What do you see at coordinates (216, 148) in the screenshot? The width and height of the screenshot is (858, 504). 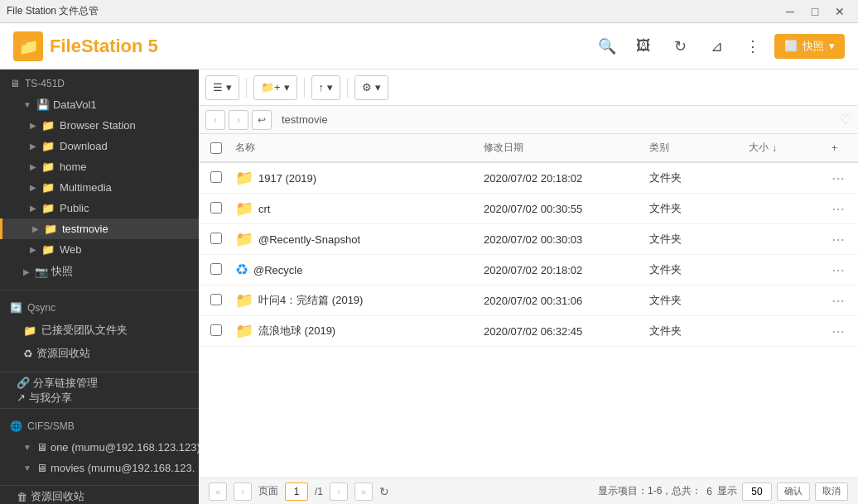 I see `select-all-checkbox` at bounding box center [216, 148].